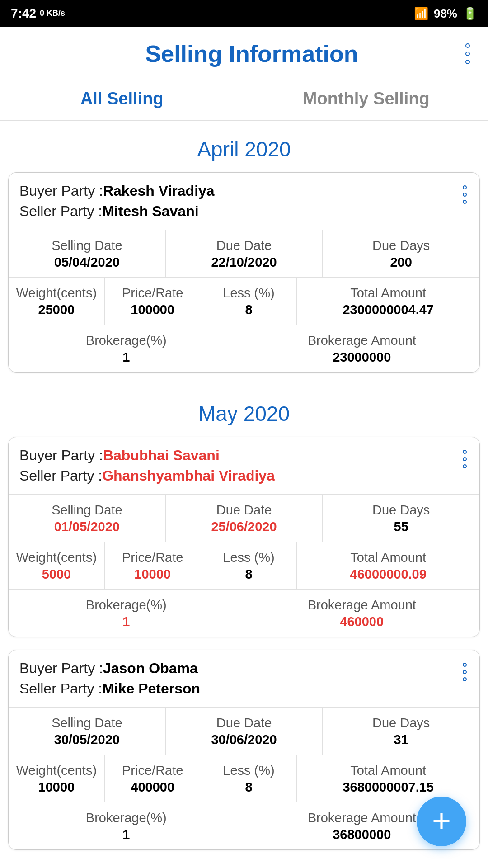 Image resolution: width=488 pixels, height=868 pixels. Describe the element at coordinates (441, 821) in the screenshot. I see `add-icon: +` at that location.